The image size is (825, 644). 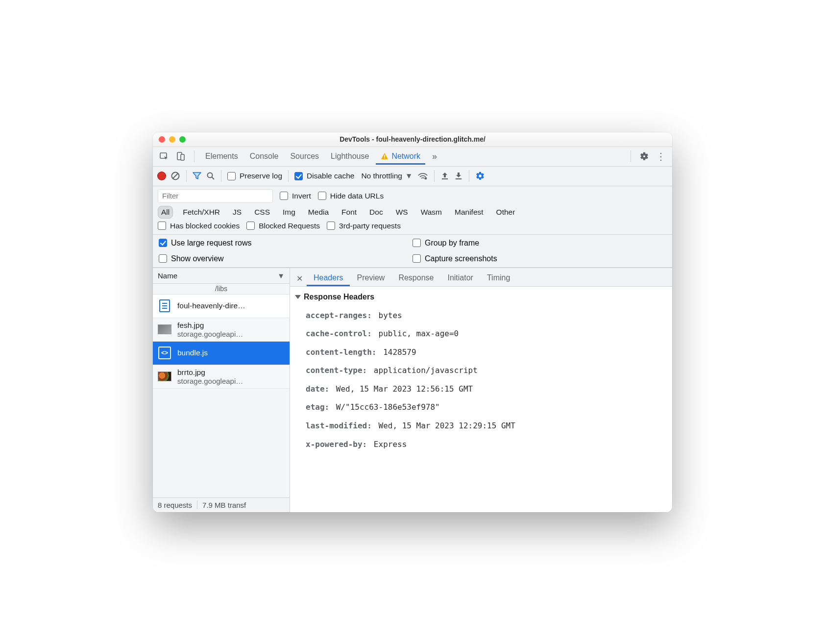 I want to click on response-headers-section: Response Headers, so click(x=483, y=298).